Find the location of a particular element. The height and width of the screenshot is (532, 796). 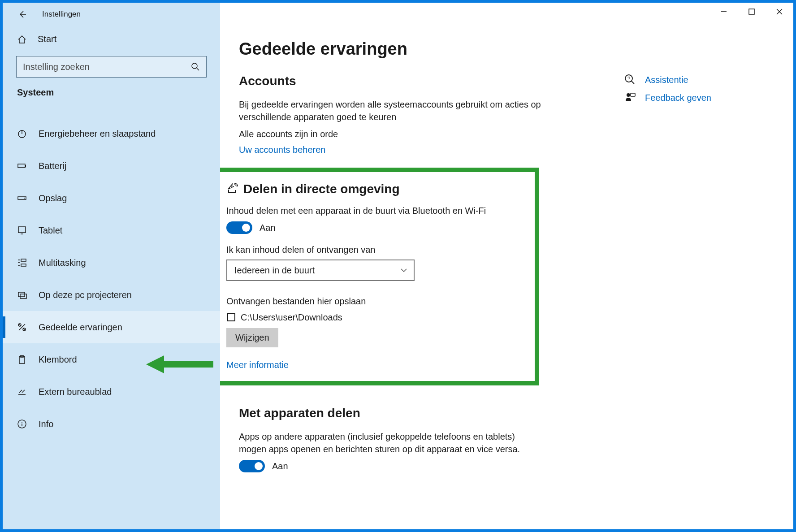

help-icon: ? is located at coordinates (630, 80).